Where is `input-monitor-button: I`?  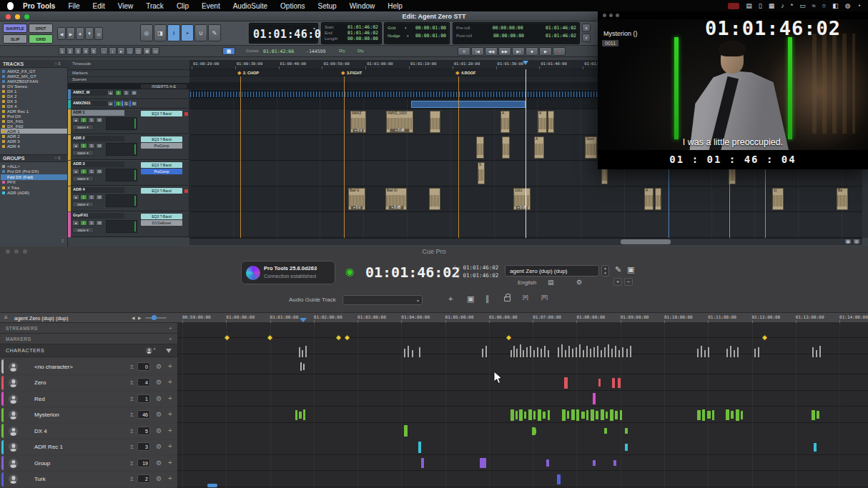 input-monitor-button: I is located at coordinates (119, 104).